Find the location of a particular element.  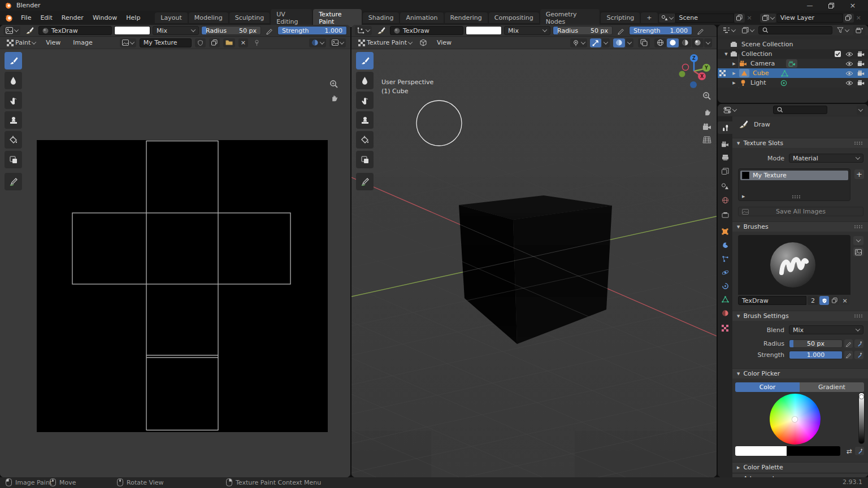

tab-sculpting: Sculpting is located at coordinates (250, 18).